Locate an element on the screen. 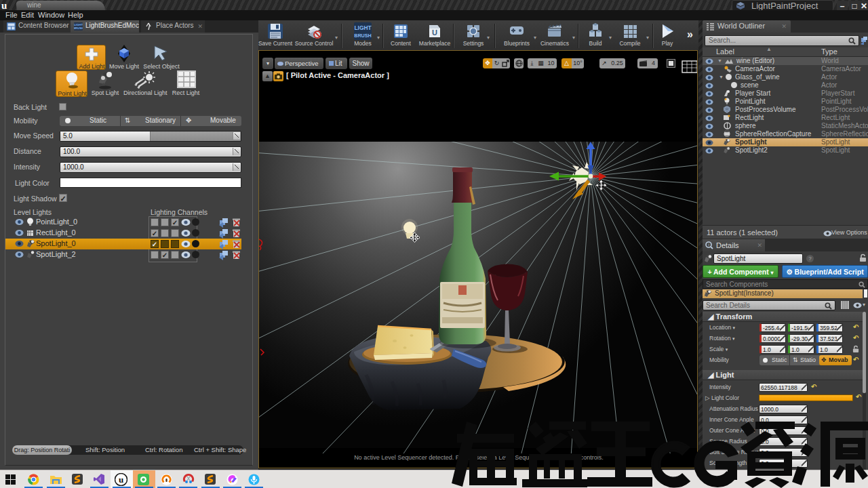  svg-text: u is located at coordinates (121, 480).